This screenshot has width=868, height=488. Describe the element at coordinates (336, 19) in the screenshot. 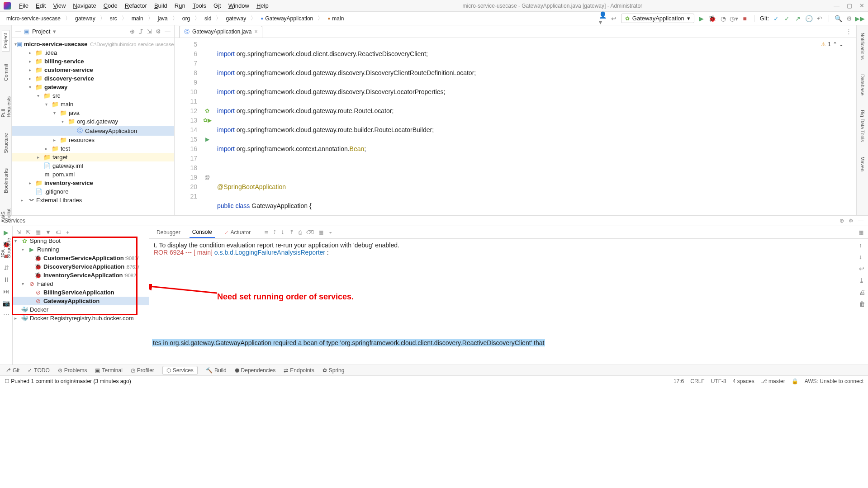

I see `crumb-method: main` at that location.